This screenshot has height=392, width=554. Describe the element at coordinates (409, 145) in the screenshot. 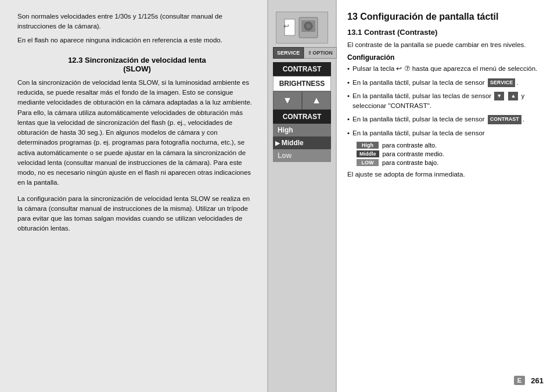

I see `high-label: para contraste alto.` at that location.